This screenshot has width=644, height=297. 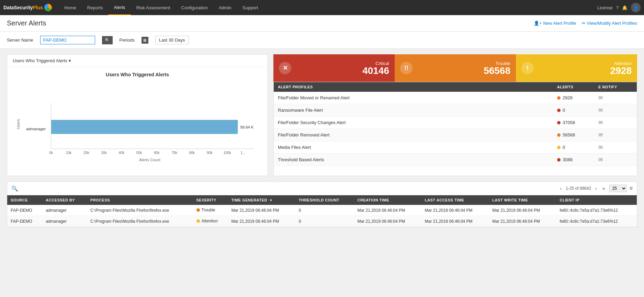 I want to click on alert-count: 2928, so click(x=578, y=98).